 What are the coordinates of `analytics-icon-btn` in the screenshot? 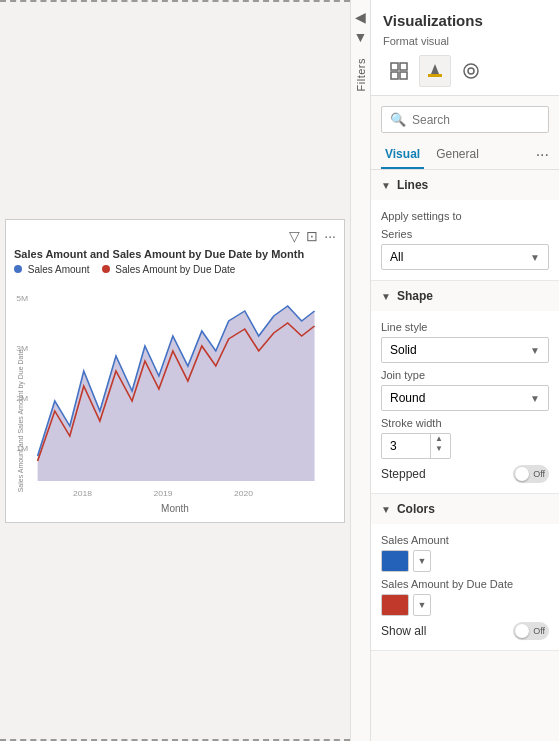 It's located at (471, 71).